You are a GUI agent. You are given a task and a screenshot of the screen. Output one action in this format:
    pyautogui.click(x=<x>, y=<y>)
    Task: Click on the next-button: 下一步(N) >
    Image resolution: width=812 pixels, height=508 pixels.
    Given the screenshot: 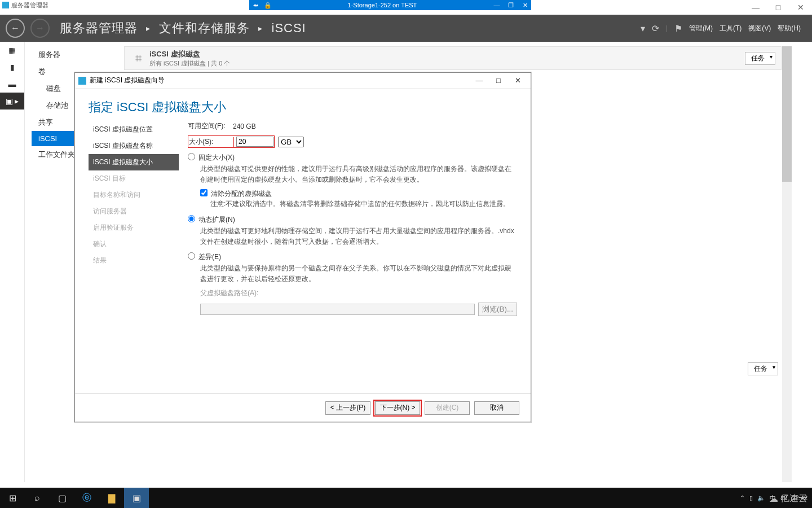 What is the action you would take?
    pyautogui.click(x=398, y=408)
    